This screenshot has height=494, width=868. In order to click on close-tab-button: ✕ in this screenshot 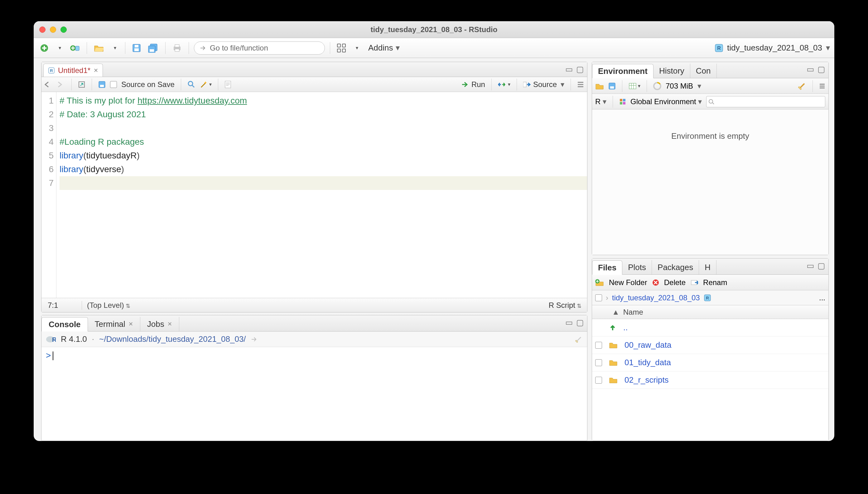, I will do `click(96, 71)`.